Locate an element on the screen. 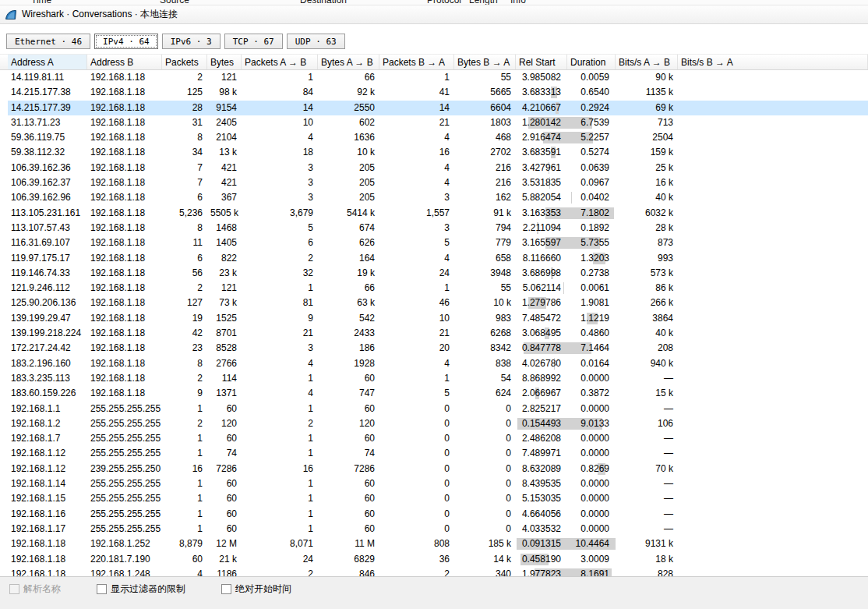  table-row: 31.13.71.23192.168.1.1831240510602211803… is located at coordinates (438, 123).